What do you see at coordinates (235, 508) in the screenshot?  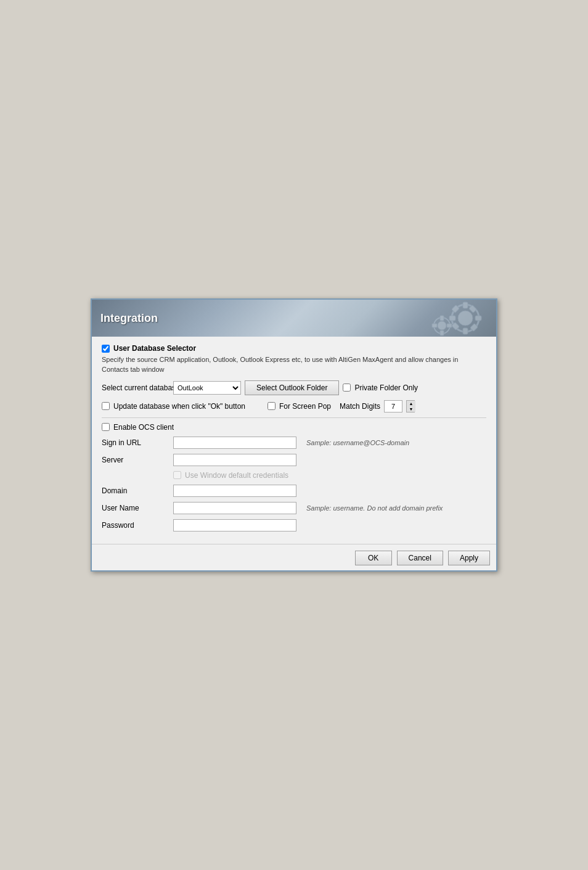 I see `user-name-input` at bounding box center [235, 508].